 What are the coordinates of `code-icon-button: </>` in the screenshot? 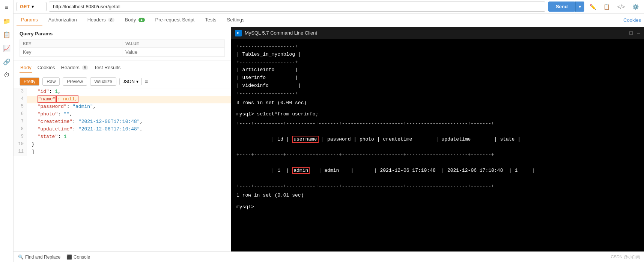 It's located at (621, 7).